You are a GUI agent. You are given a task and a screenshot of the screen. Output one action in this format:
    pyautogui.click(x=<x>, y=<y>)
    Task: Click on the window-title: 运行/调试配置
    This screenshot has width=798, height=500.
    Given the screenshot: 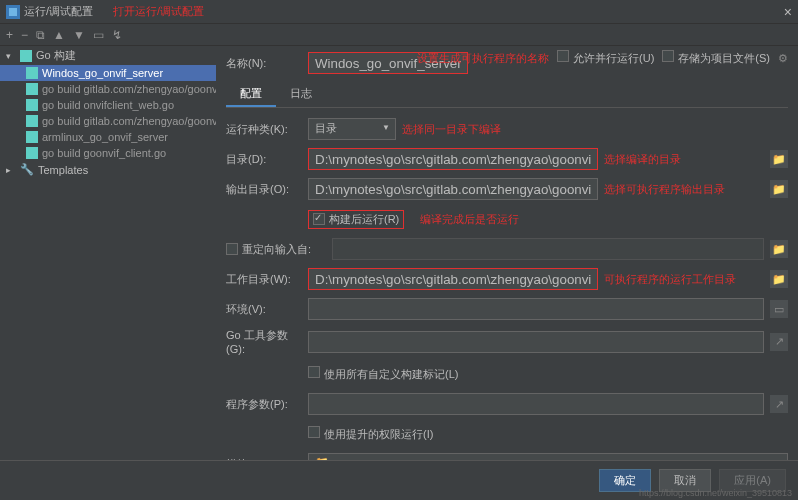 What is the action you would take?
    pyautogui.click(x=58, y=12)
    